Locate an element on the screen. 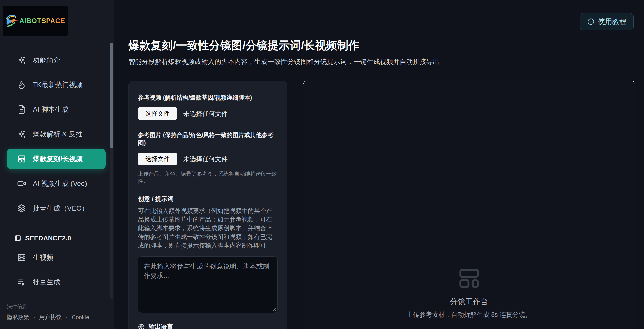  nav-section-divider is located at coordinates (56, 225).